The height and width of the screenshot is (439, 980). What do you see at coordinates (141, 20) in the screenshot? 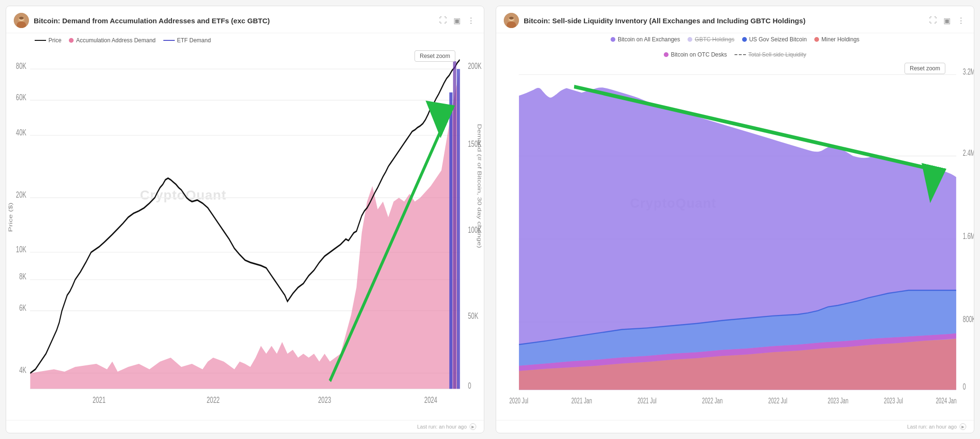
I see `title-row-left: Bitcoin: Demand from Accumulation Addres…` at bounding box center [141, 20].